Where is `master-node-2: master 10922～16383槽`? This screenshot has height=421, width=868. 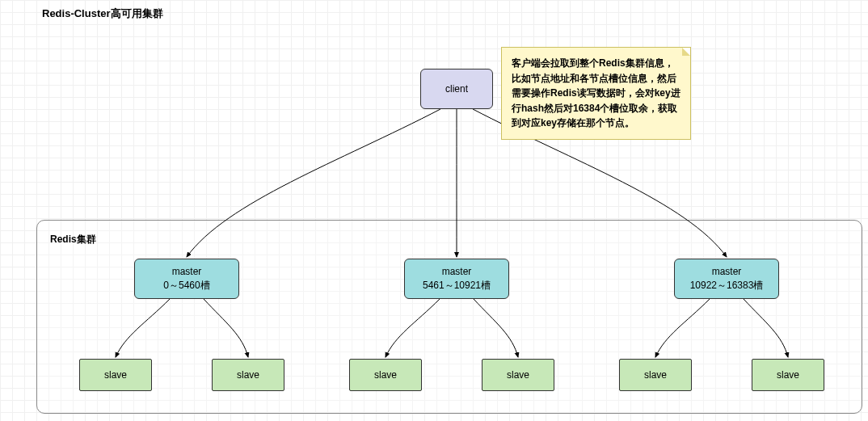 master-node-2: master 10922～16383槽 is located at coordinates (727, 279).